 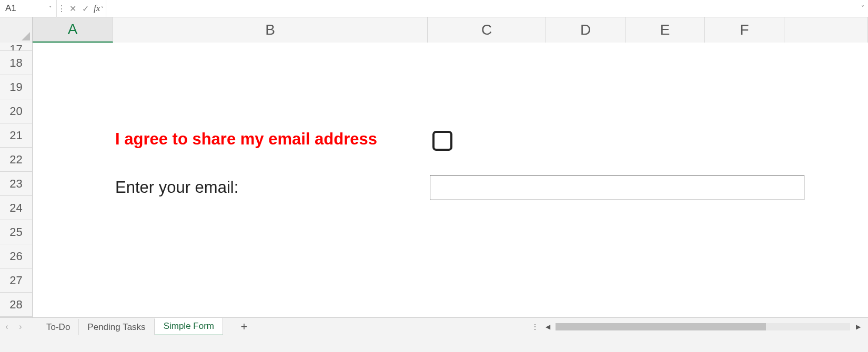 I want to click on column-header-B: B, so click(x=270, y=30).